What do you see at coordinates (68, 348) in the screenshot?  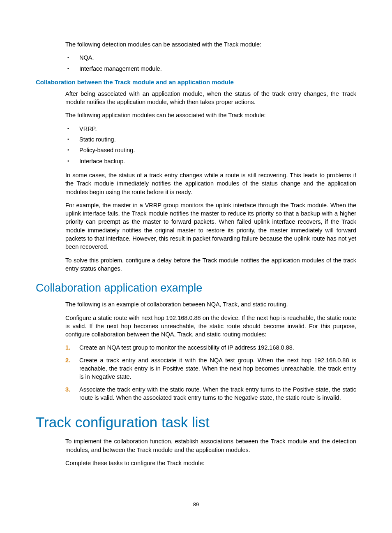 I see `step-number: 1.` at bounding box center [68, 348].